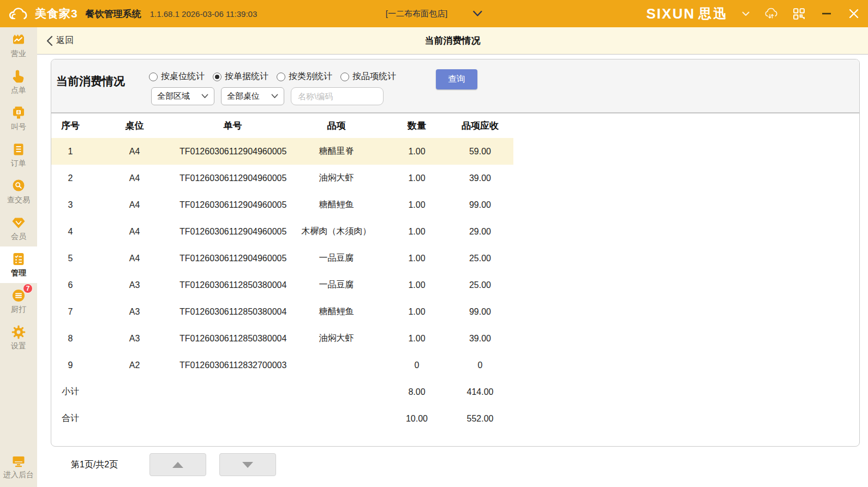  What do you see at coordinates (480, 232) in the screenshot?
I see `table-cell: 29.00` at bounding box center [480, 232].